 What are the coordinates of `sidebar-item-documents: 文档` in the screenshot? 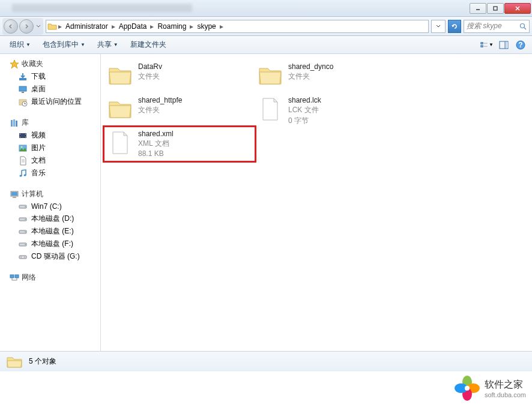 It's located at (50, 161).